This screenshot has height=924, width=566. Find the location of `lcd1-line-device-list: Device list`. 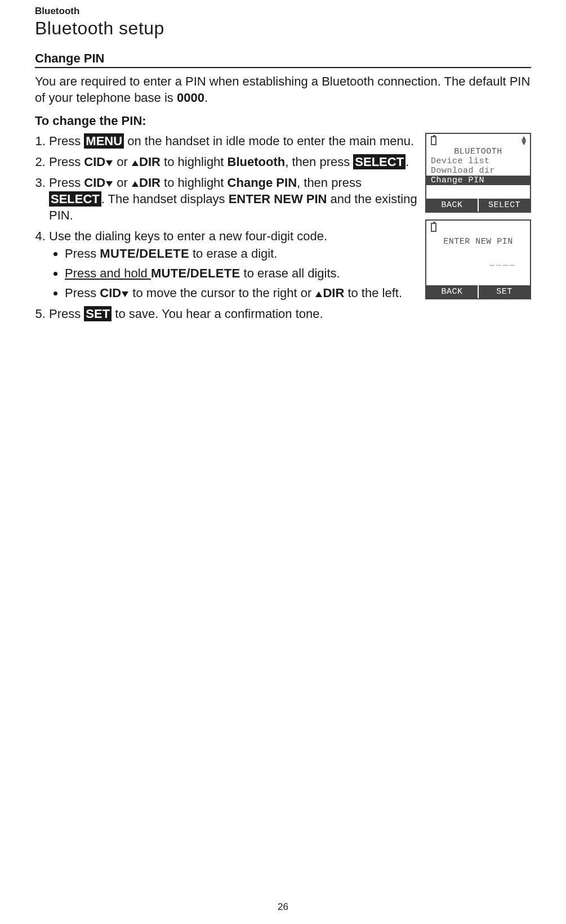

lcd1-line-device-list: Device list is located at coordinates (478, 161).